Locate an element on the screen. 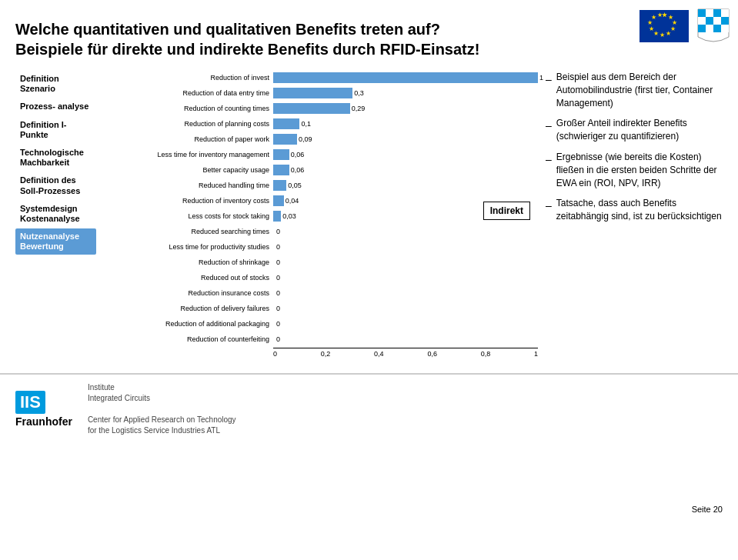 This screenshot has height=560, width=738. sidebar-item-4: Definition des Soll-Prozesses is located at coordinates (55, 185).